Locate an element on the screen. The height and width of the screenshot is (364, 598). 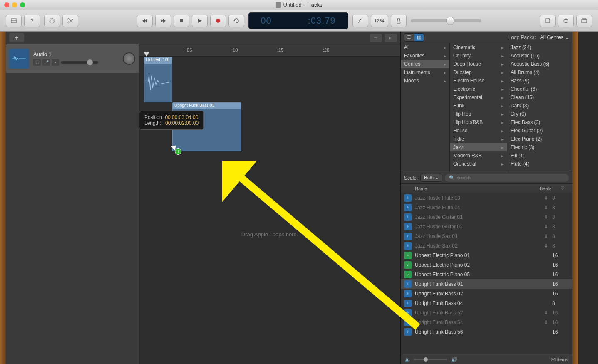
browser-view-list-button: ☰ is located at coordinates (409, 37).